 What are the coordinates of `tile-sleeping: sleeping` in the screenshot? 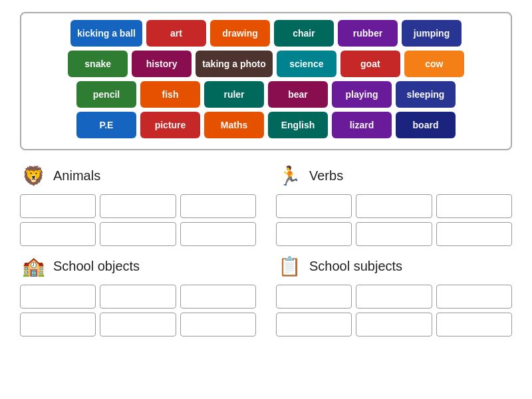 It's located at (426, 94).